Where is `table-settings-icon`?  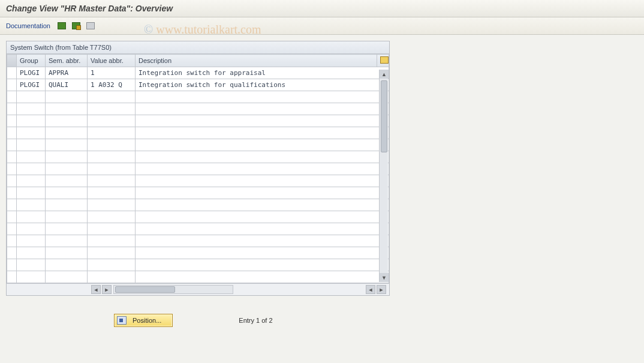
table-settings-icon is located at coordinates (384, 60).